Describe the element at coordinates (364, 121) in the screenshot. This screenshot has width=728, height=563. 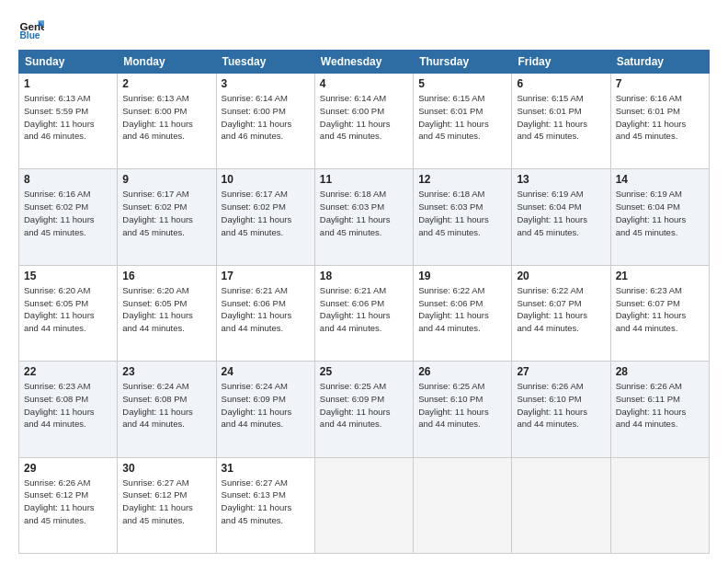
I see `day-cell-4: 4 Sunrise: 6:14 AM Sunset: 6:00 PM Dayli…` at that location.